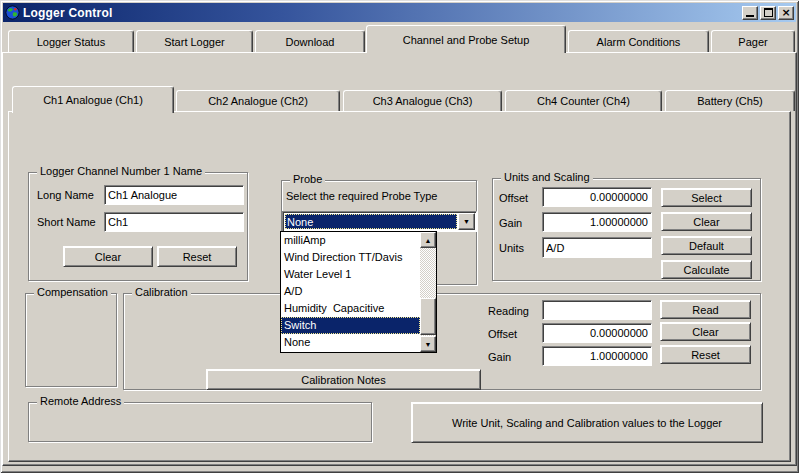 The image size is (799, 473). Describe the element at coordinates (350, 274) in the screenshot. I see `list-item: Water Level 1` at that location.